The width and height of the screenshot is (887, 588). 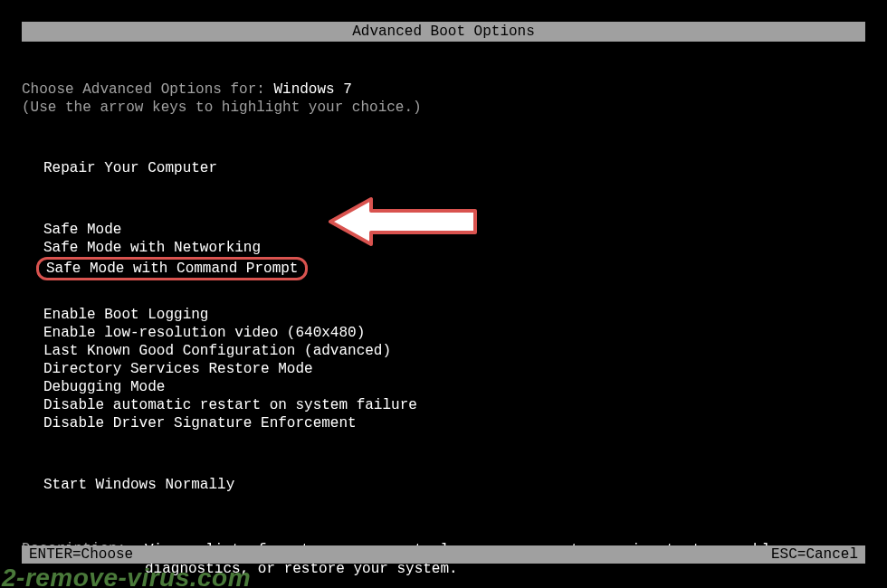 I want to click on menu-ds-restore: Directory Services Restore Mode, so click(x=454, y=369).